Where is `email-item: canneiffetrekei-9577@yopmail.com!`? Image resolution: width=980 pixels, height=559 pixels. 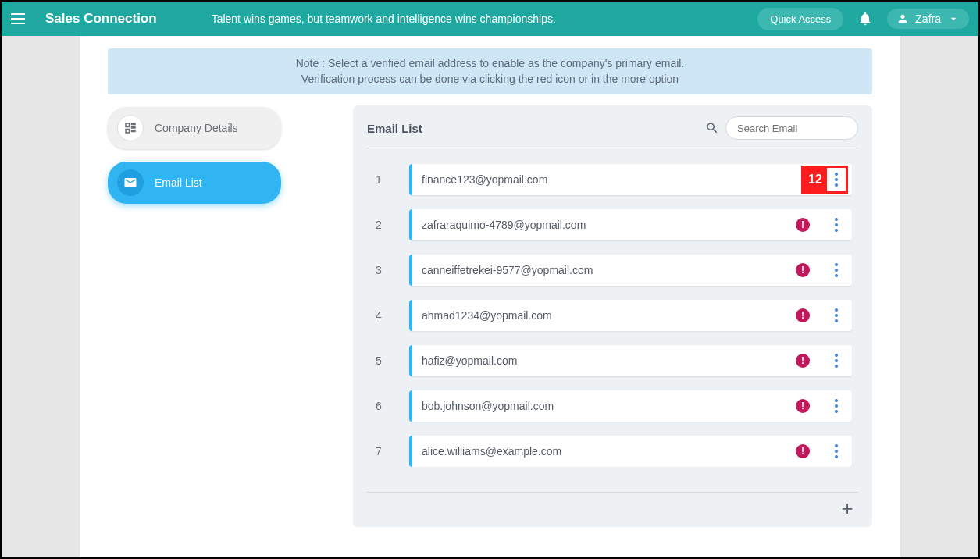 email-item: canneiffetrekei-9577@yopmail.com! is located at coordinates (631, 270).